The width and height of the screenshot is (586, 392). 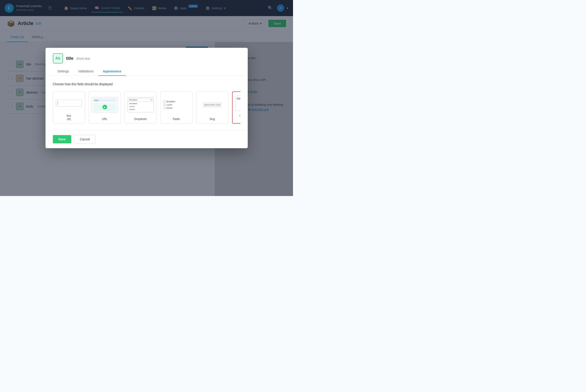 I want to click on modal-field-type: Short text, so click(x=83, y=58).